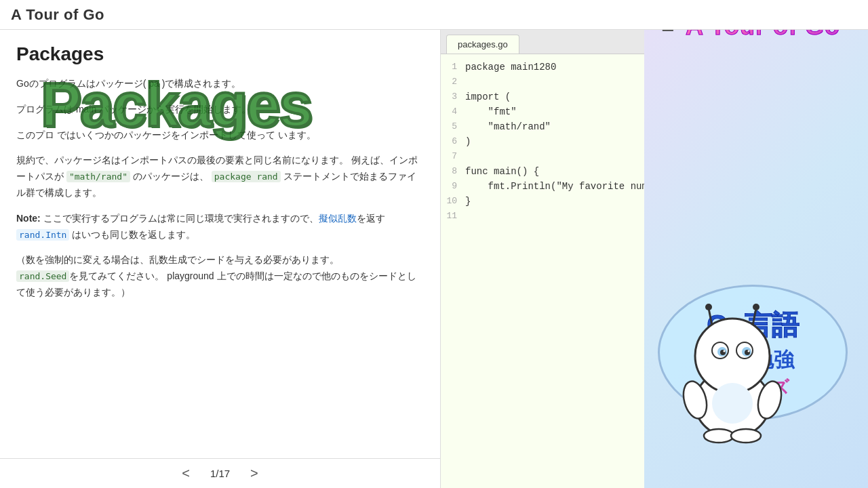 This screenshot has width=868, height=488. I want to click on line-number: 5, so click(453, 127).